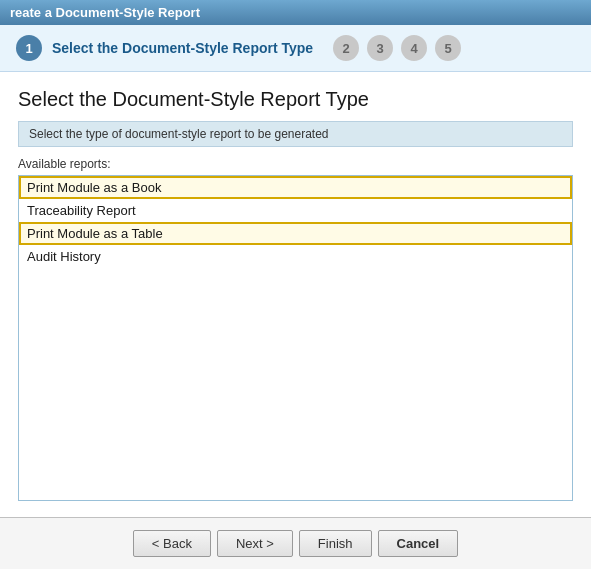 This screenshot has width=591, height=572. I want to click on page-title: Select the Document-Style Report Type, so click(296, 100).